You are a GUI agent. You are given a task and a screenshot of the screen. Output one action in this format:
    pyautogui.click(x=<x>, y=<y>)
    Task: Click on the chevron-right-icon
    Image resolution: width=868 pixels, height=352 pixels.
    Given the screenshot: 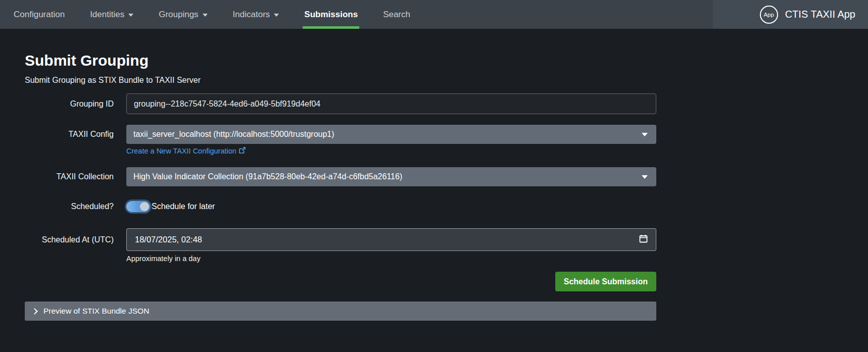 What is the action you would take?
    pyautogui.click(x=34, y=311)
    